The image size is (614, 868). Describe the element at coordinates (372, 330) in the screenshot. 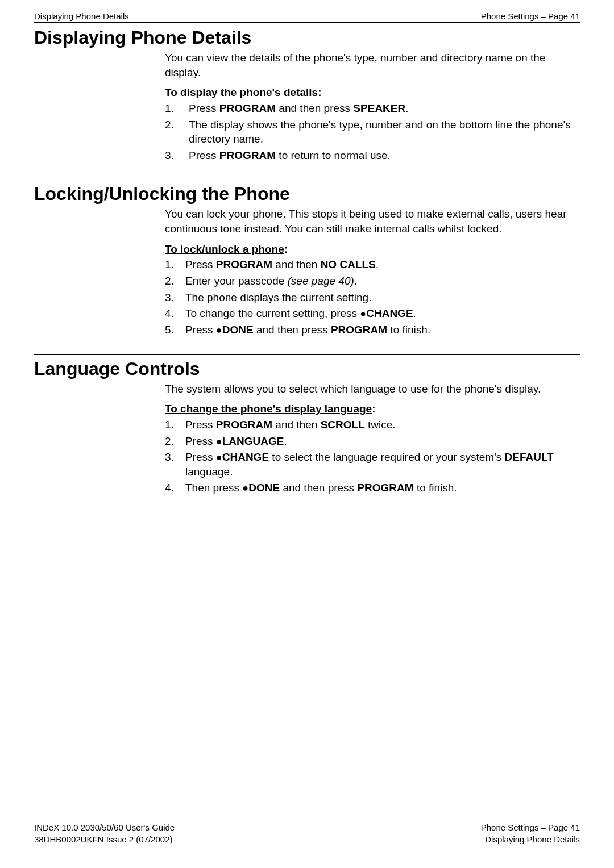

I see `step-item: 5. Press ●DONE and then press PROGRAM to…` at that location.